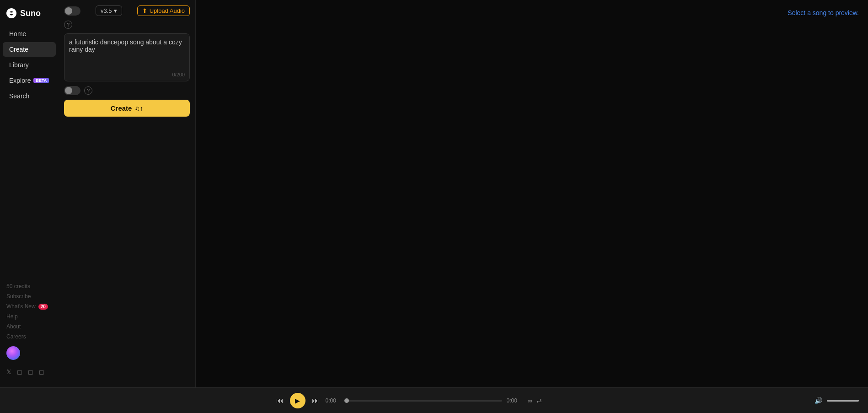  I want to click on logo: Suno, so click(29, 16).